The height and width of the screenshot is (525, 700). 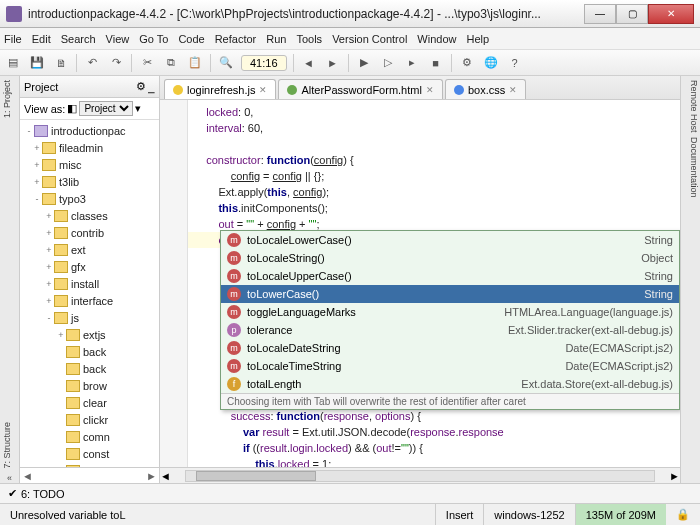 I want to click on completion-item: mtoLowerCase()String, so click(x=450, y=294).